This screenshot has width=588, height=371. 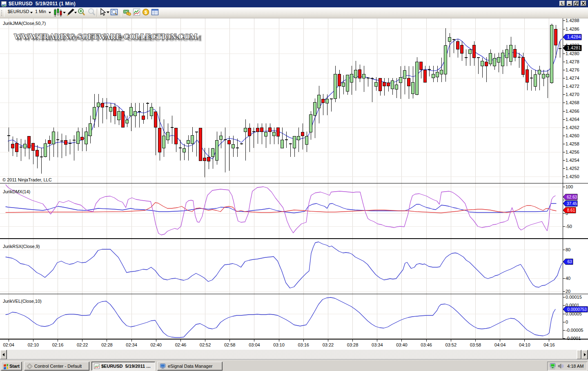 What do you see at coordinates (574, 330) in the screenshot?
I see `svg-text: -0.00005` at bounding box center [574, 330].